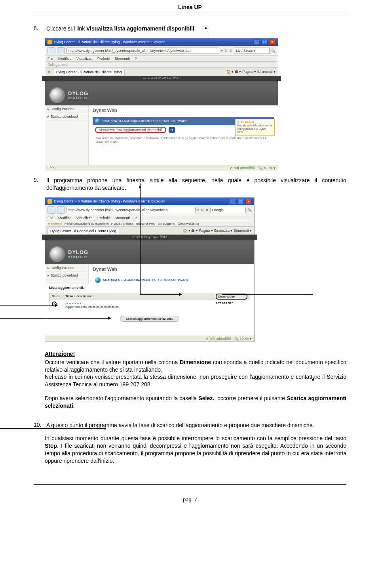 The image size is (380, 588). I want to click on search-field: Google, so click(228, 210).